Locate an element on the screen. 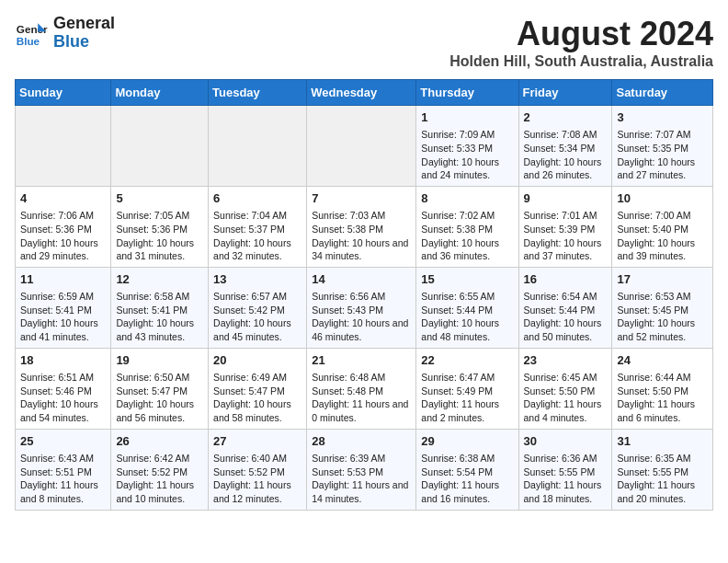 This screenshot has width=728, height=563. calendar-cell: 6Sunrise: 7:04 AMSunset: 5:37 PMDaylight… is located at coordinates (257, 226).